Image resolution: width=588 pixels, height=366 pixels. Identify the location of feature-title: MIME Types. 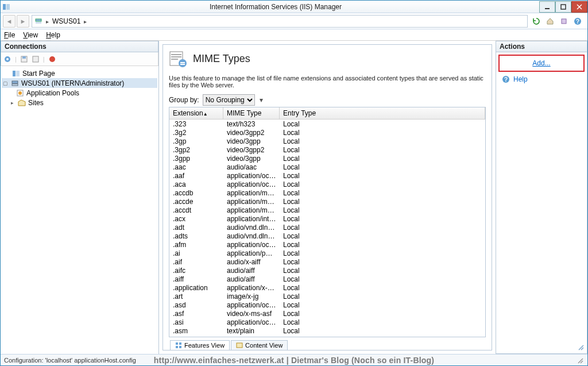
(222, 59).